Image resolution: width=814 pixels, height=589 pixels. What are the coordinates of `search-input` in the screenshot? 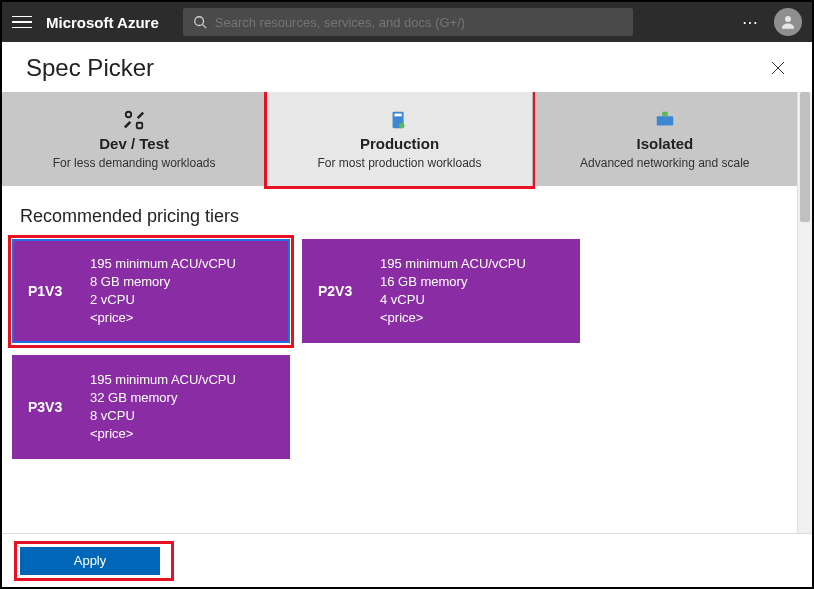 It's located at (419, 22).